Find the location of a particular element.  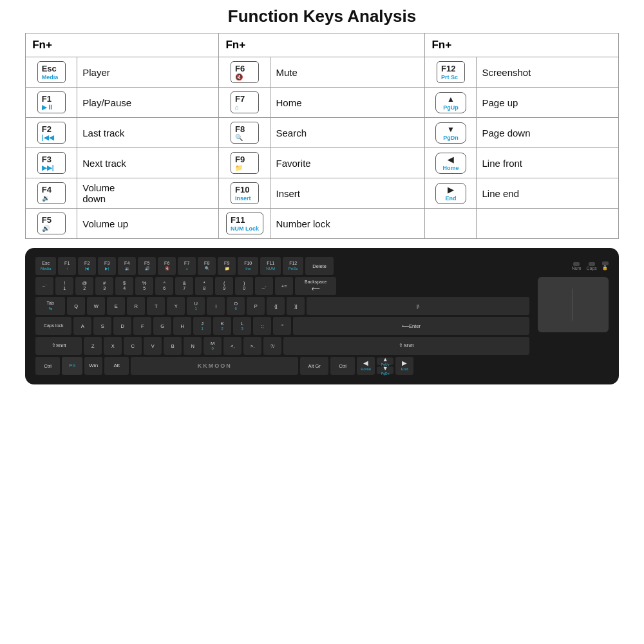

table-row: Esc Media Player F6 🔇 Mute F12 Prt Sc Sc… is located at coordinates (322, 72).